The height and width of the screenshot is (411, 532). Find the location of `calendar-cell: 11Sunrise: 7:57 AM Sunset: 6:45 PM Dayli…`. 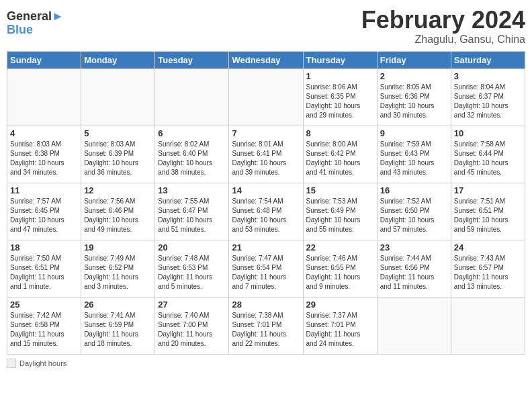

calendar-cell: 11Sunrise: 7:57 AM Sunset: 6:45 PM Dayli… is located at coordinates (44, 211).